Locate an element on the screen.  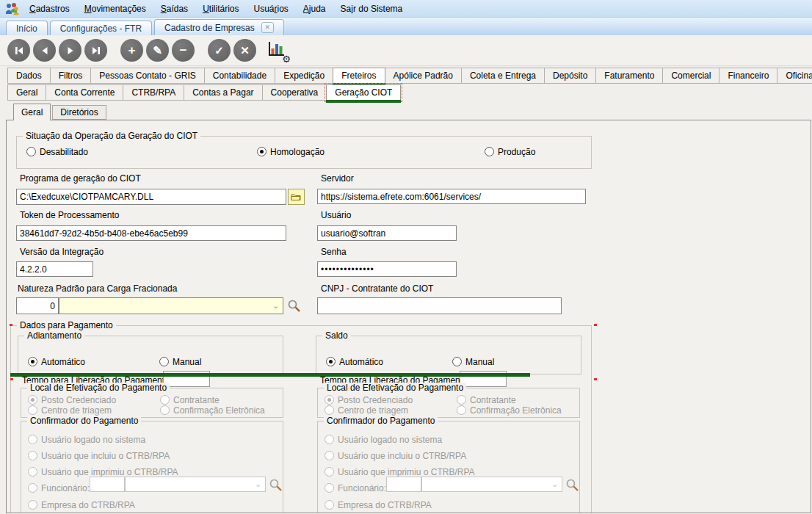
programa-input is located at coordinates (151, 197).